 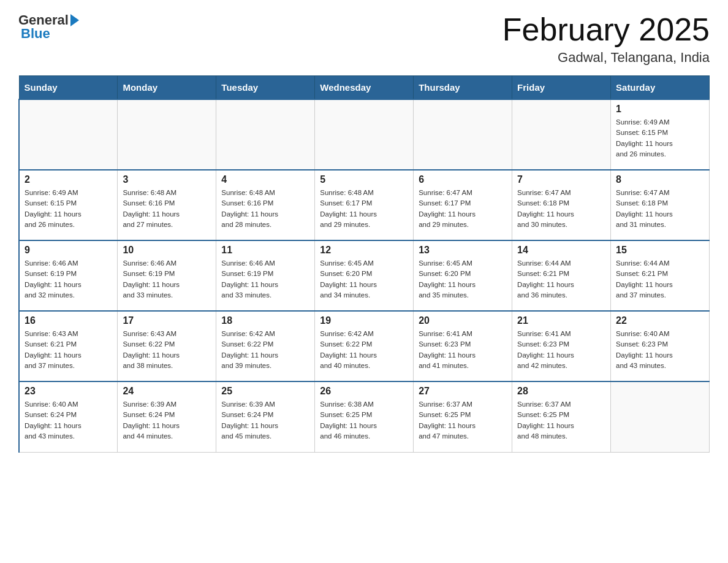 What do you see at coordinates (561, 88) in the screenshot?
I see `weekday-header-friday: Friday` at bounding box center [561, 88].